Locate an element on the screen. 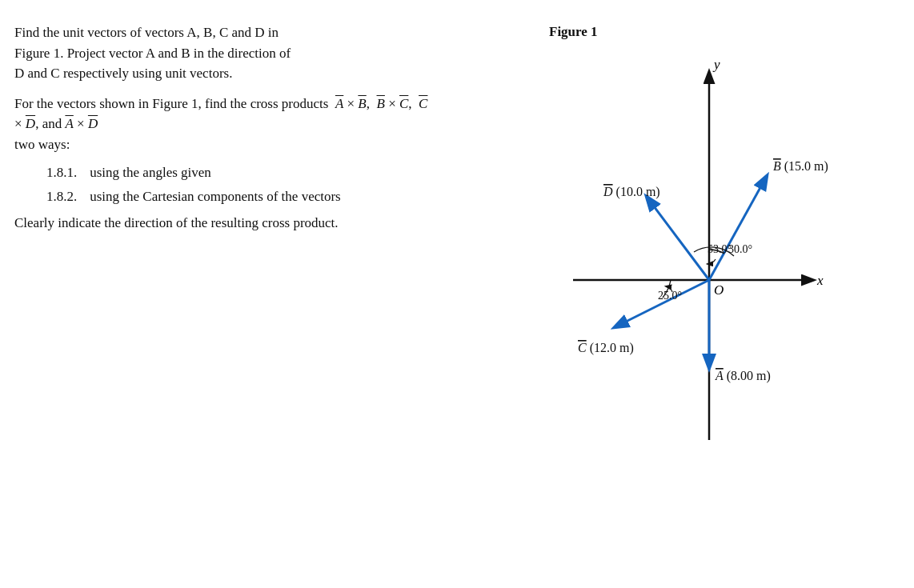  angle-30-label: 30.0° is located at coordinates (740, 250).